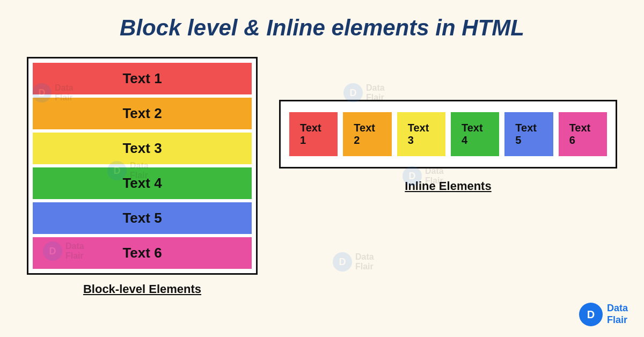  Describe the element at coordinates (448, 186) in the screenshot. I see `inline-elements-label: Inline Elements` at that location.